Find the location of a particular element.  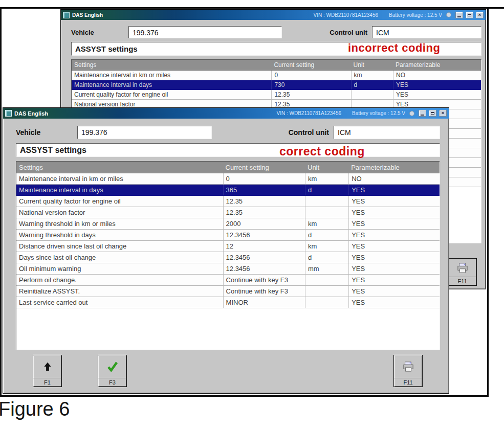

table-row: Maintenance interval in days365dYES is located at coordinates (228, 190).